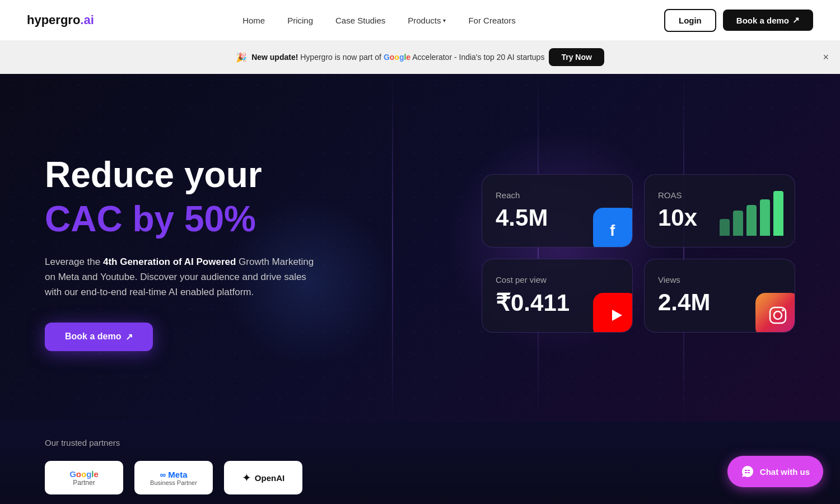  What do you see at coordinates (185, 277) in the screenshot?
I see `hero-description: Leverage the 4th Generation of AI Powere…` at bounding box center [185, 277].